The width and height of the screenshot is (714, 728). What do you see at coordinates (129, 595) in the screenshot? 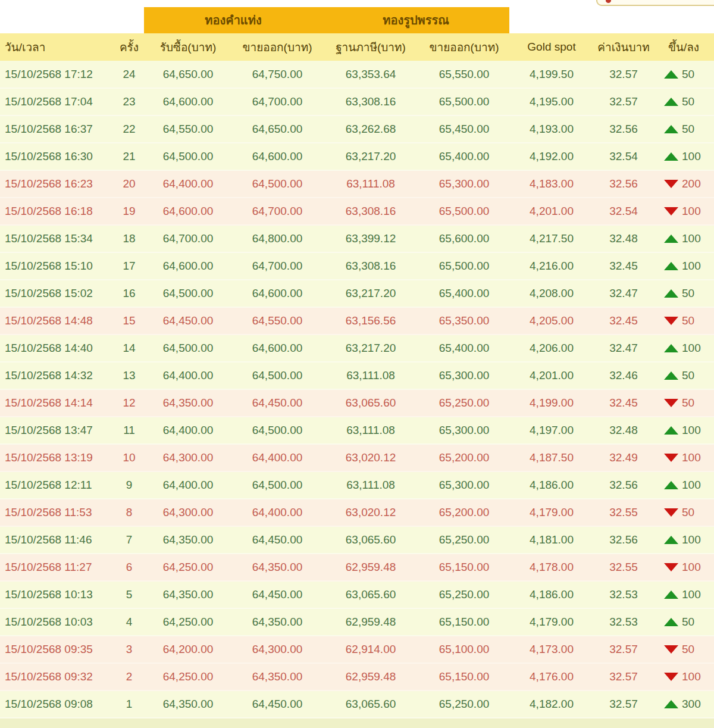
I see `cell-round: 5` at bounding box center [129, 595].